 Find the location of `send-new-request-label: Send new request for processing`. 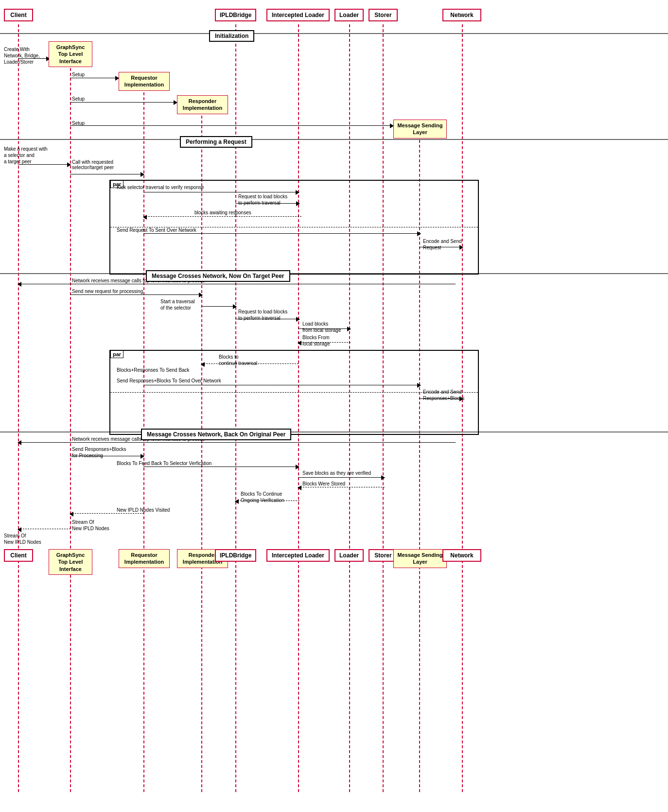

send-new-request-label: Send new request for processing is located at coordinates (107, 292).